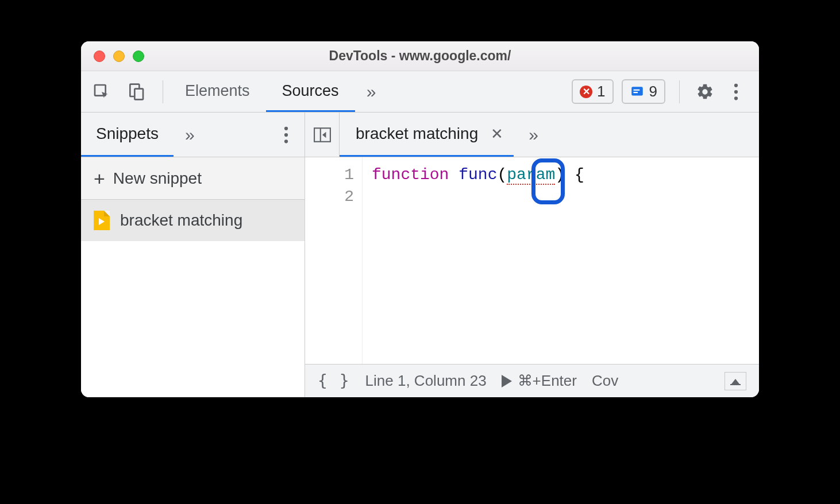  What do you see at coordinates (193, 179) in the screenshot?
I see `new-snippet-button: + New snippet` at bounding box center [193, 179].